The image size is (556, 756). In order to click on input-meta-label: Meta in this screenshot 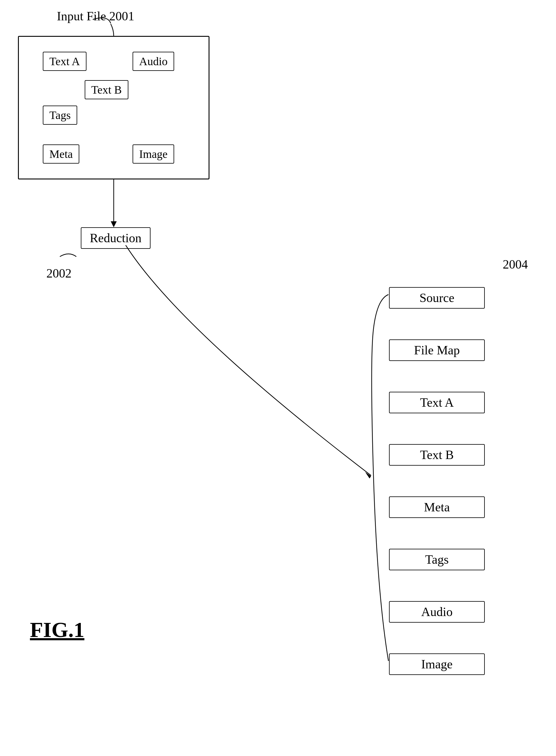, I will do `click(61, 154)`.